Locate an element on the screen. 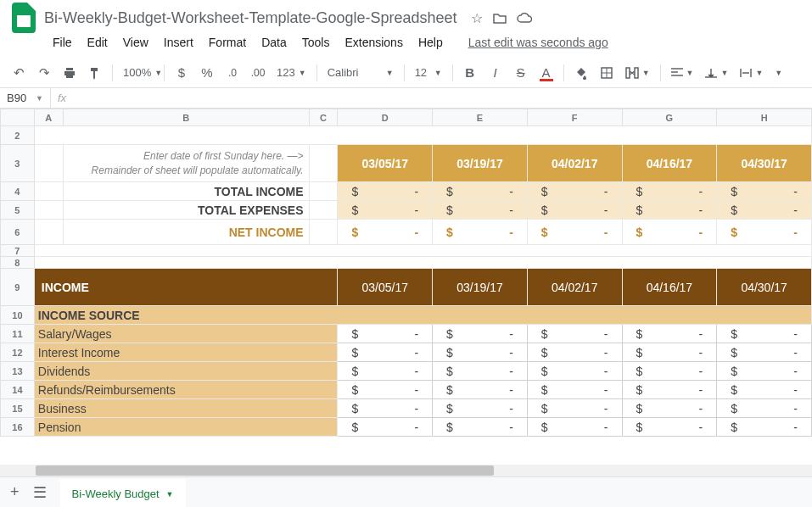  menu-extensions: Extensions is located at coordinates (373, 42).